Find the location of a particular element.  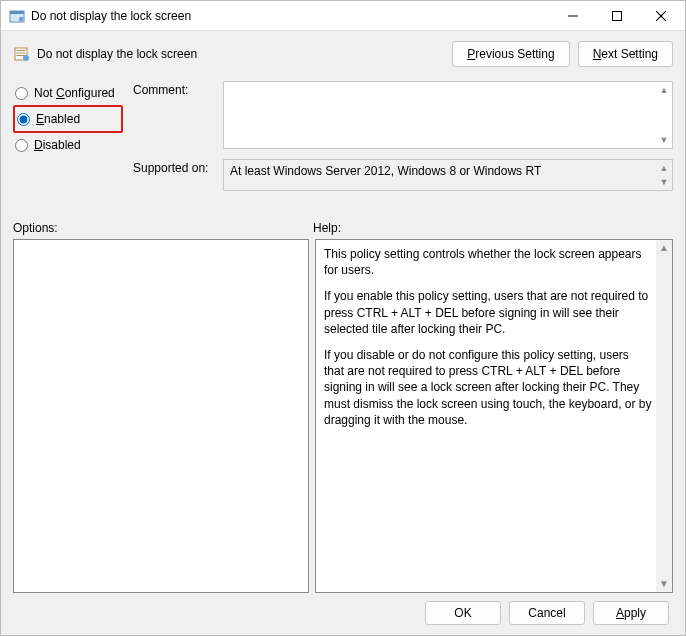

radio-disabled: Disabled is located at coordinates (73, 145).